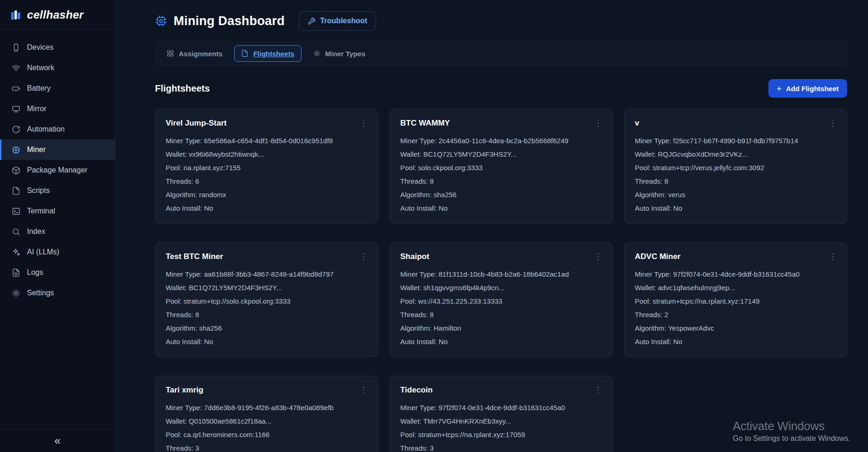 This screenshot has height=452, width=868. I want to click on logs-icon, so click(16, 273).